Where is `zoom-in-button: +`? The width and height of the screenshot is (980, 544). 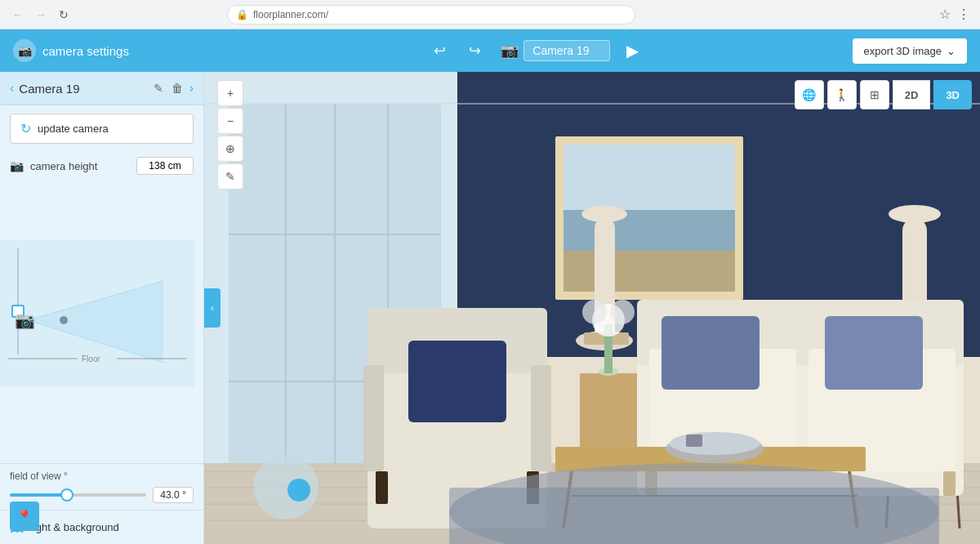 zoom-in-button: + is located at coordinates (230, 93).